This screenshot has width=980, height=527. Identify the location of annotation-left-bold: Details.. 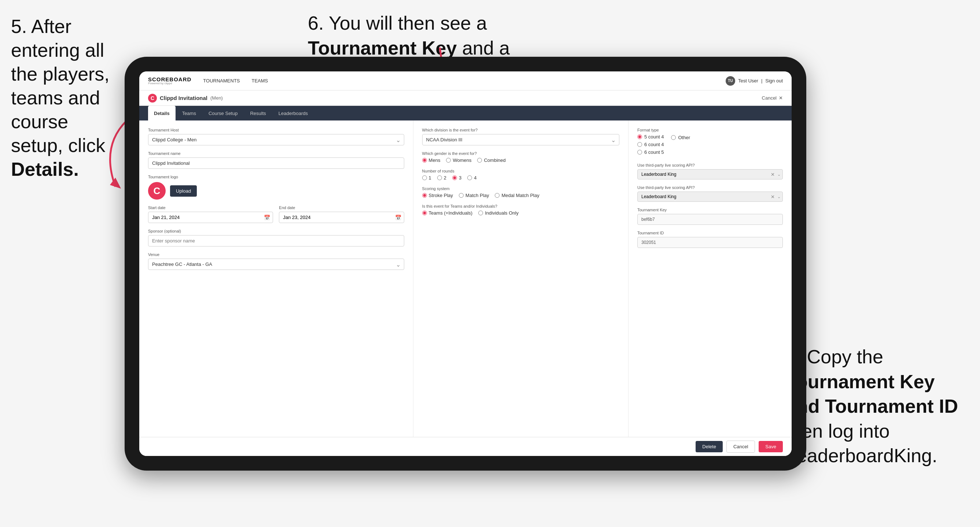
(45, 169).